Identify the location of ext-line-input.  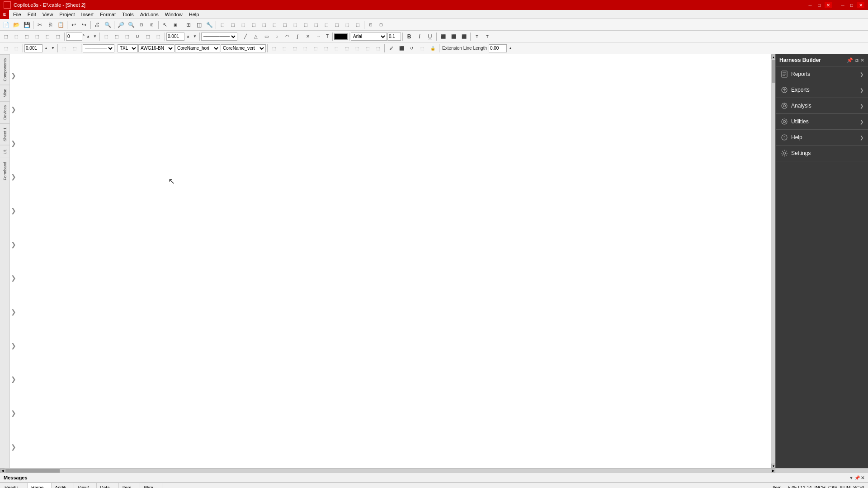
(498, 48).